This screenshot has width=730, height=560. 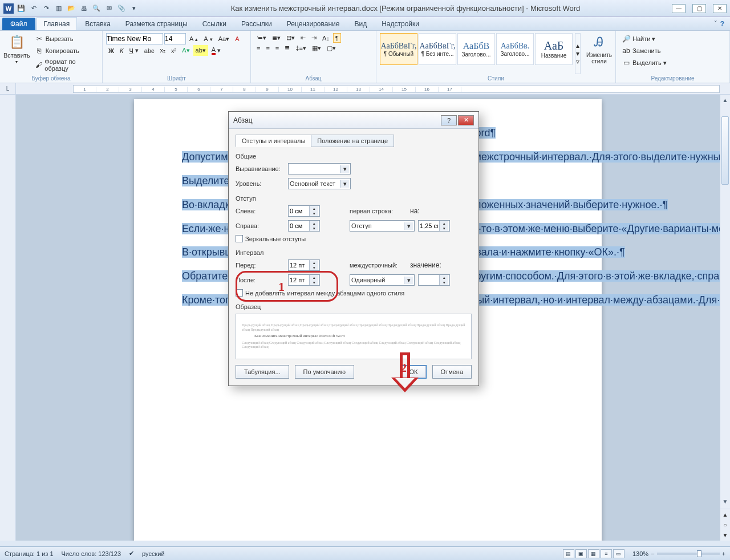 What do you see at coordinates (59, 9) in the screenshot?
I see `new-icon: ▥` at bounding box center [59, 9].